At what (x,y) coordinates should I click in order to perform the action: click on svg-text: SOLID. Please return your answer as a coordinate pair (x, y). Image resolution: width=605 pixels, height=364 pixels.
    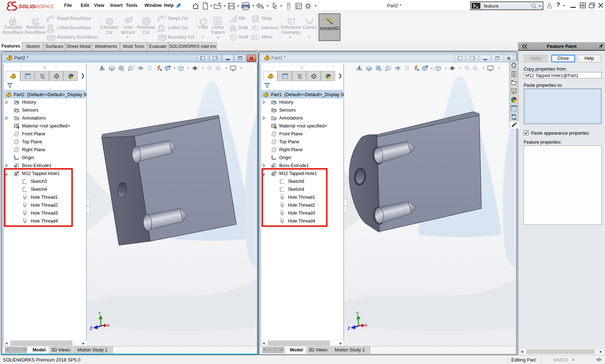
    Looking at the image, I should click on (27, 6).